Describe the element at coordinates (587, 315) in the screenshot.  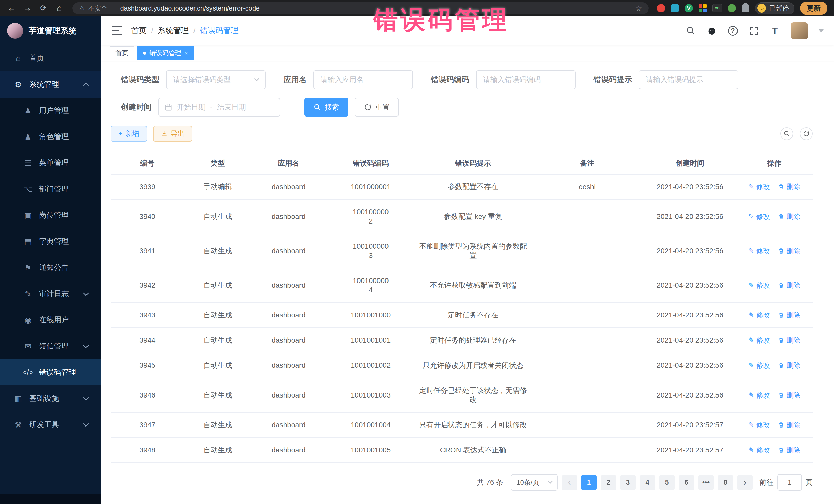
I see `cell-remark` at that location.